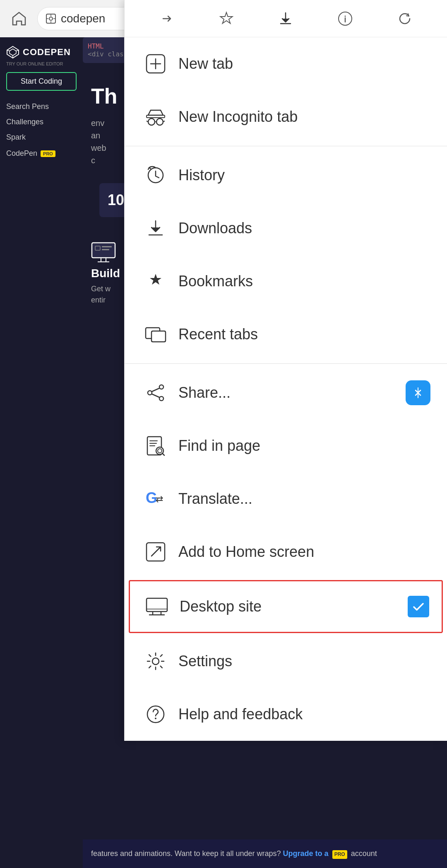 This screenshot has width=447, height=868. Describe the element at coordinates (286, 281) in the screenshot. I see `bookmarks-item: Bookmarks` at that location.